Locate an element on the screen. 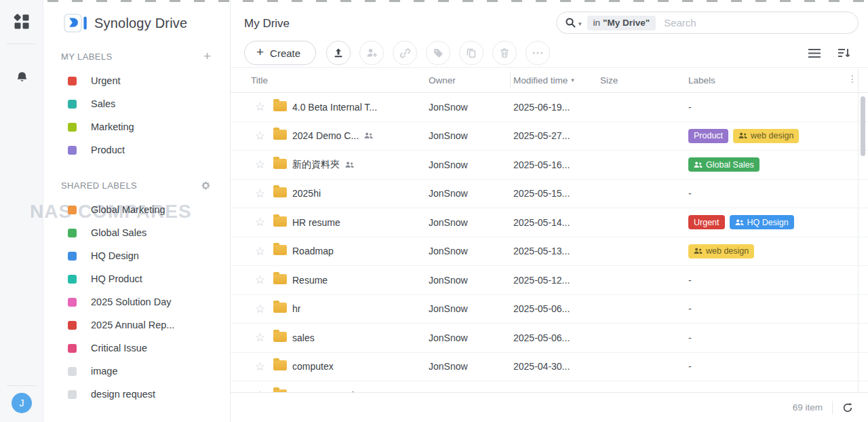 This screenshot has height=422, width=868. item-title: Roadmap is located at coordinates (361, 251).